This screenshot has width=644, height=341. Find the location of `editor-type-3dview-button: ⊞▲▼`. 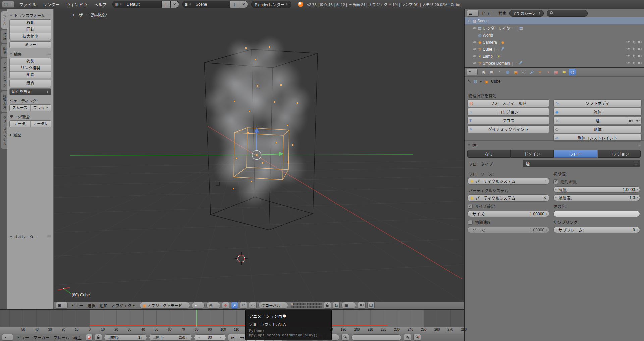

editor-type-3dview-button: ⊞▲▼ is located at coordinates (62, 305).